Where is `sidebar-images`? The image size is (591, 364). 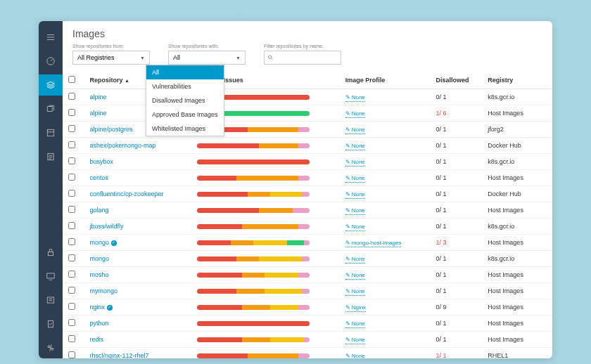
sidebar-images is located at coordinates (51, 85).